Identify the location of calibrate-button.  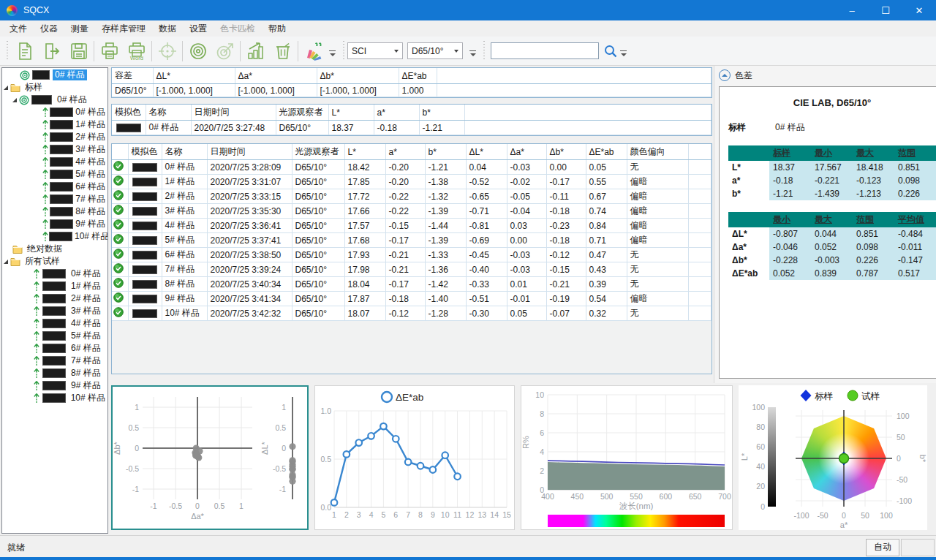
(167, 51).